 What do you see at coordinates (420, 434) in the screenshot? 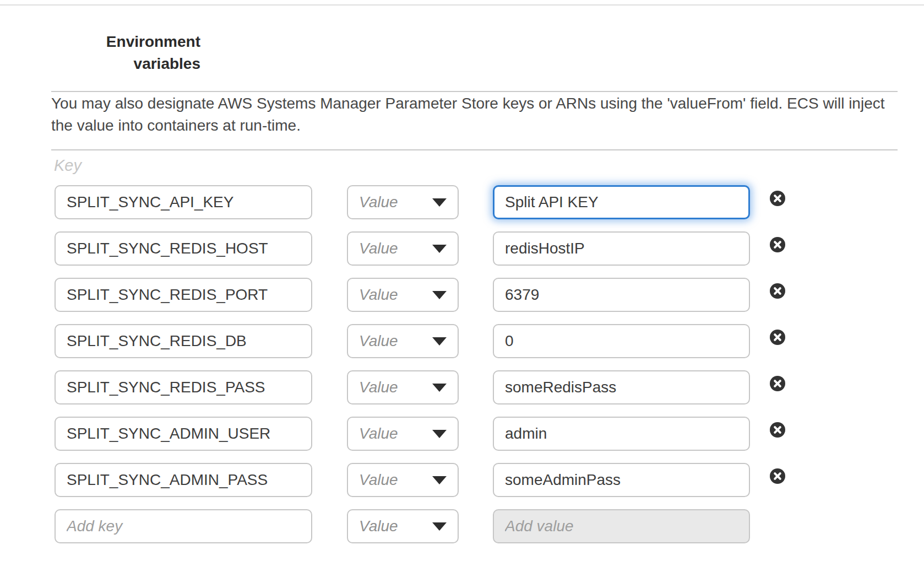
I see `env-var-row-6: Value` at bounding box center [420, 434].